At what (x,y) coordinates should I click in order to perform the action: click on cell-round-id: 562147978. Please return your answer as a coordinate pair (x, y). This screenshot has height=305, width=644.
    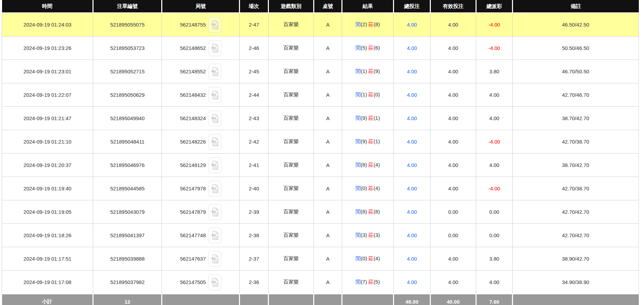
    Looking at the image, I should click on (201, 189).